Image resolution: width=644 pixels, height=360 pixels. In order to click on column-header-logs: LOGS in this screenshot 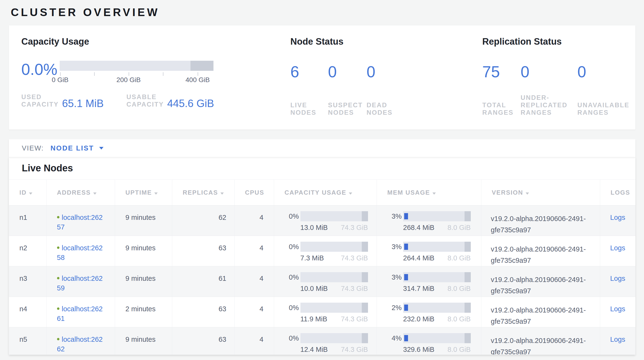, I will do `click(618, 193)`.